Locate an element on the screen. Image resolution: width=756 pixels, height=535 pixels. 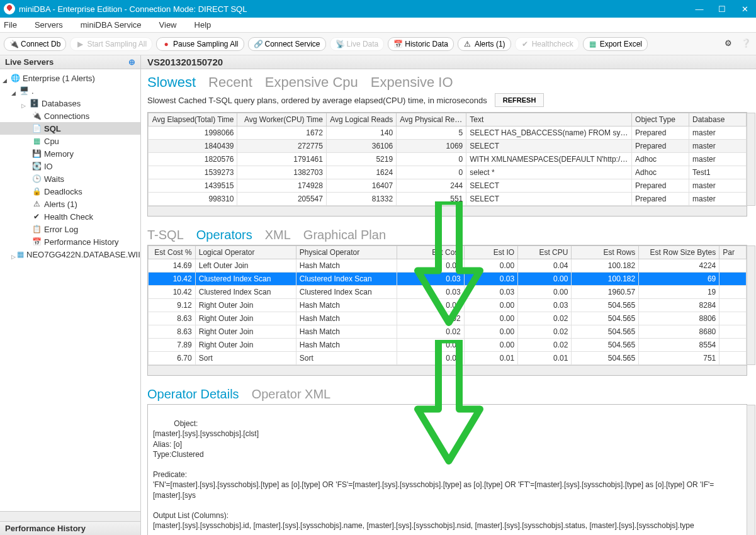
grid2-vscroll is located at coordinates (751, 305).